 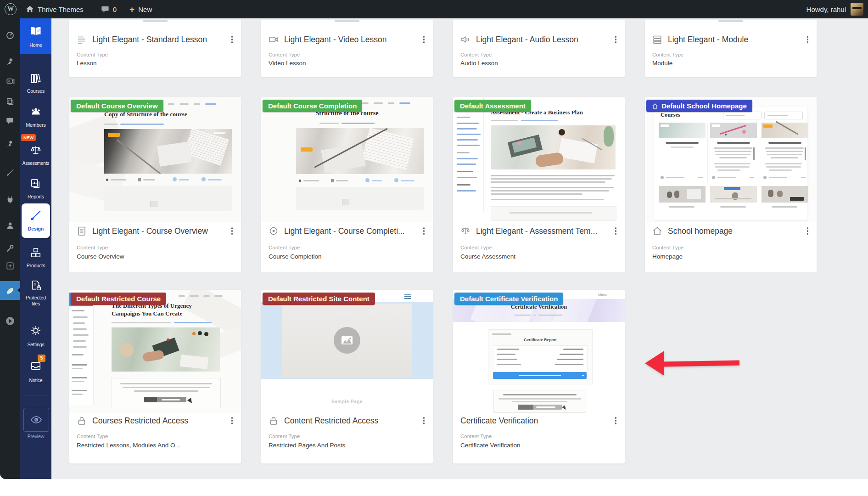 I want to click on sidebar-item-label: Protected files, so click(x=36, y=301).